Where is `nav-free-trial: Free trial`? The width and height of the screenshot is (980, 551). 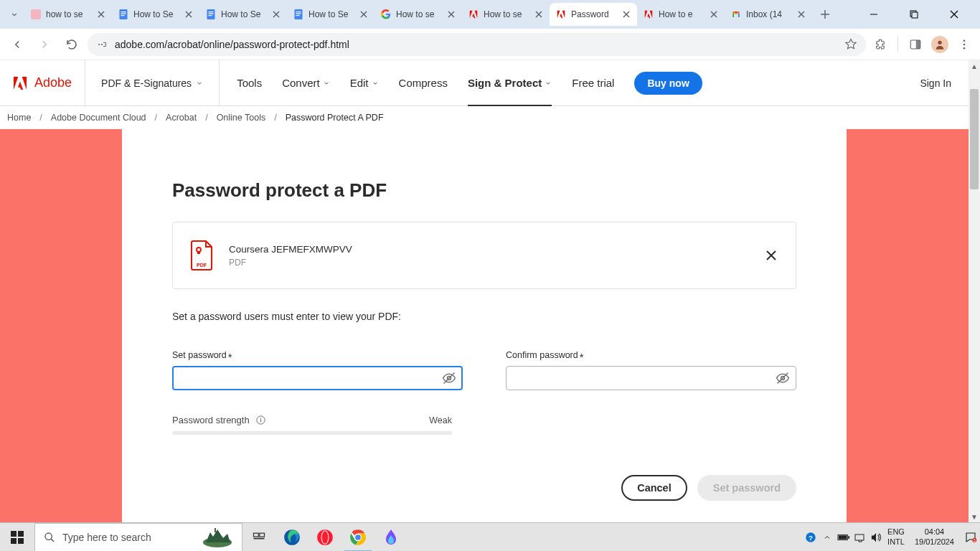 nav-free-trial: Free trial is located at coordinates (593, 83).